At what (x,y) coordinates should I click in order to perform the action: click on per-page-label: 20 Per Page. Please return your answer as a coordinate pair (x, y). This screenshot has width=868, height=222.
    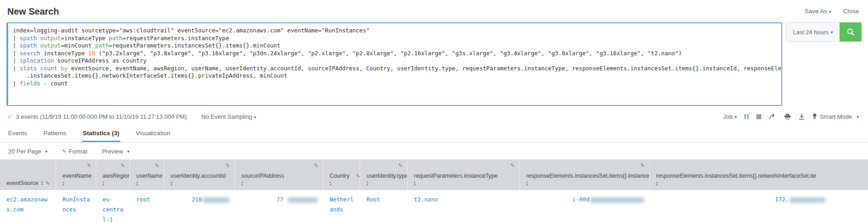
    Looking at the image, I should click on (25, 152).